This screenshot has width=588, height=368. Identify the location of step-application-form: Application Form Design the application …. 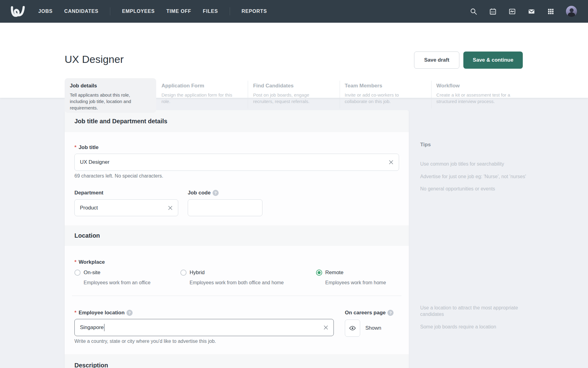
(202, 96).